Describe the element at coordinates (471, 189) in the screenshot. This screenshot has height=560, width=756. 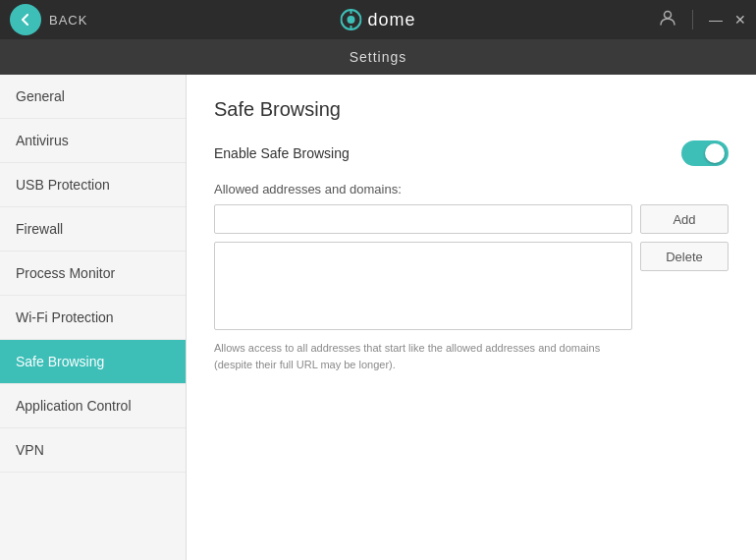
I see `allowed-label: Allowed addresses and domains:` at that location.